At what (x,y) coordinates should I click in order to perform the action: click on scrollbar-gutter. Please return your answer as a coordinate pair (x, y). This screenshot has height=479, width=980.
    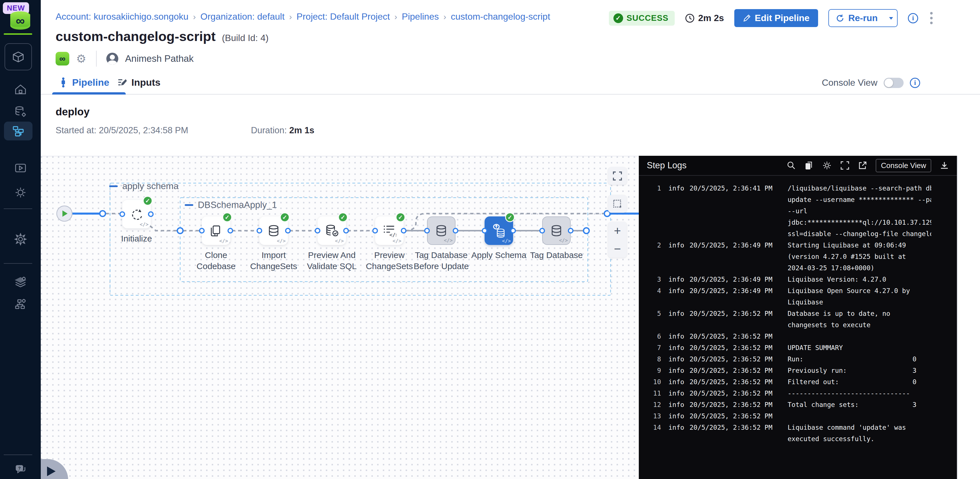
    Looking at the image, I should click on (969, 317).